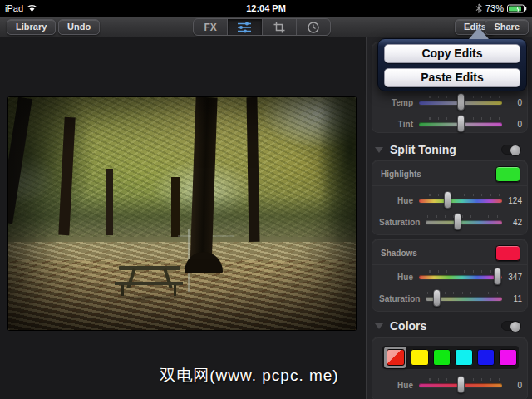 This screenshot has height=399, width=532. Describe the element at coordinates (512, 386) in the screenshot. I see `colors-hue-value: 0` at that location.